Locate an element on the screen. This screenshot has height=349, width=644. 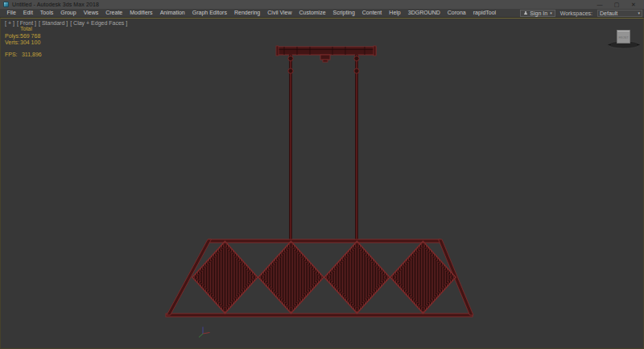
menu-item-rapidtool: rapidTool is located at coordinates (485, 13).